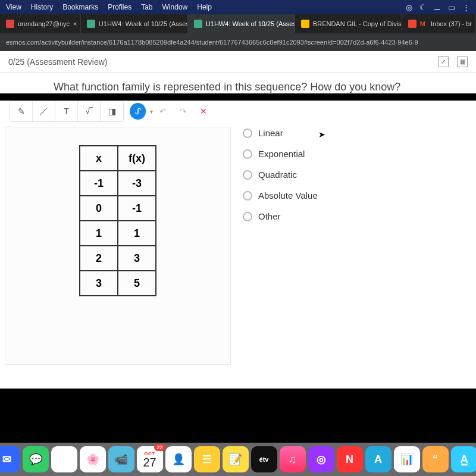  I want to click on messages-icon: 💬, so click(36, 459).